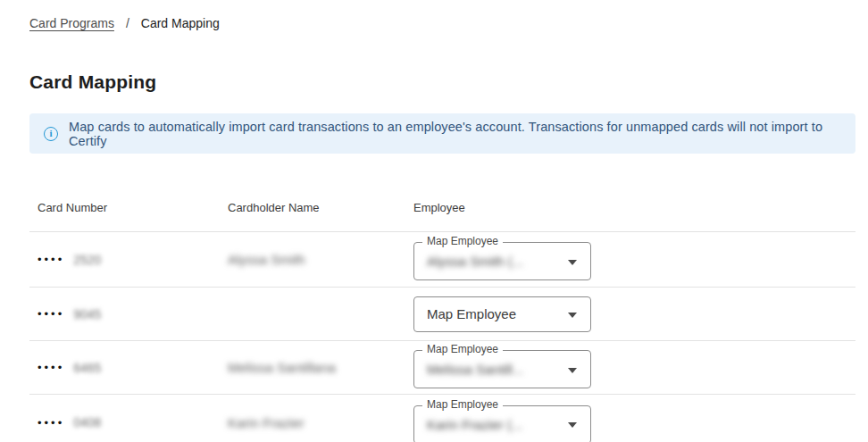 The height and width of the screenshot is (442, 868). What do you see at coordinates (321, 207) in the screenshot?
I see `header-cardholder-name: Cardholder Name` at bounding box center [321, 207].